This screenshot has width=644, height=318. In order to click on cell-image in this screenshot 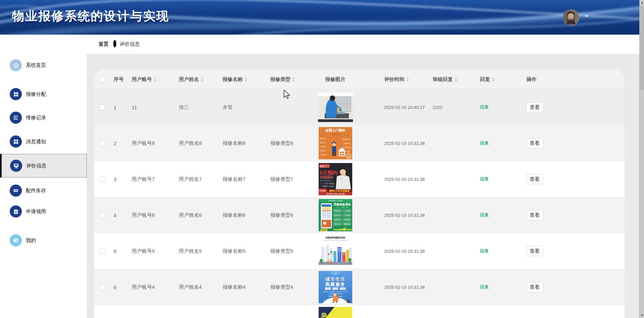, I will do `click(335, 107)`.